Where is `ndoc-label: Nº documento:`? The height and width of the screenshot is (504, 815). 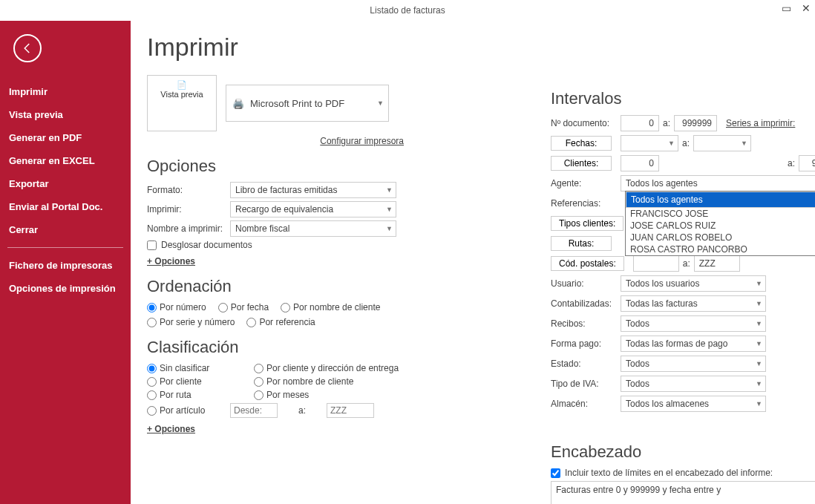 ndoc-label: Nº documento: is located at coordinates (586, 123).